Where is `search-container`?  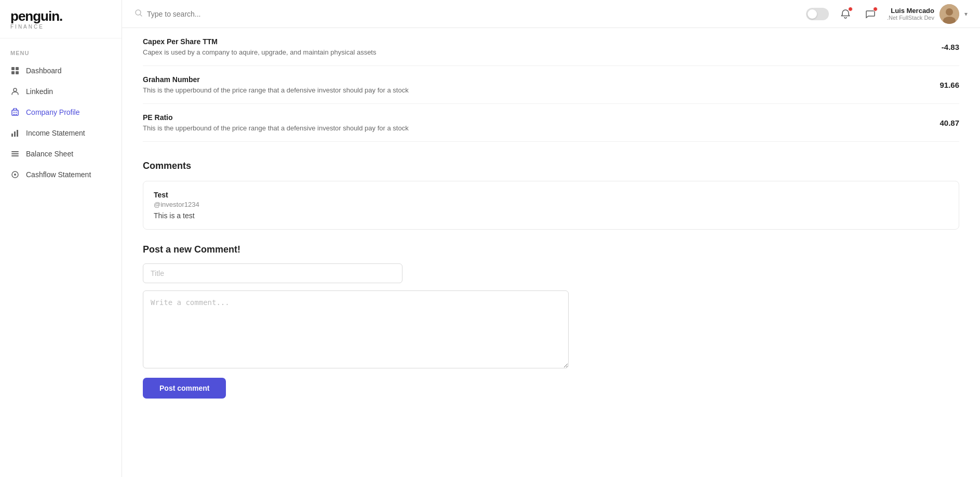 search-container is located at coordinates (466, 14).